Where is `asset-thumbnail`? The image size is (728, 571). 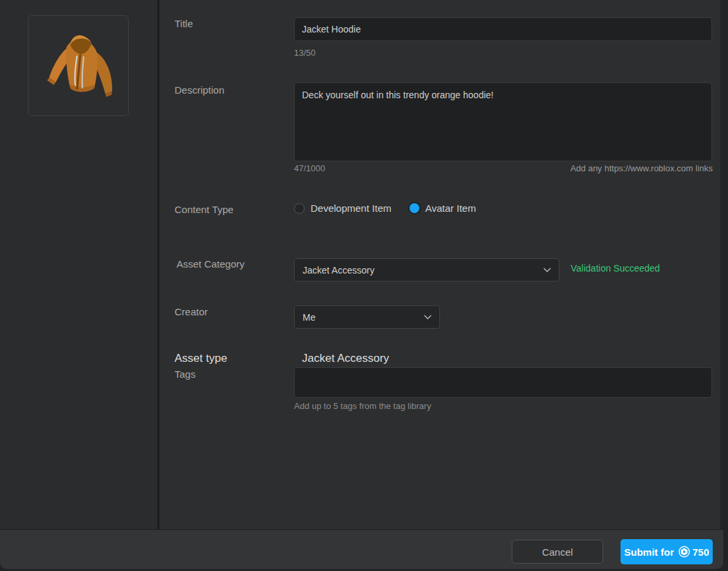 asset-thumbnail is located at coordinates (78, 66).